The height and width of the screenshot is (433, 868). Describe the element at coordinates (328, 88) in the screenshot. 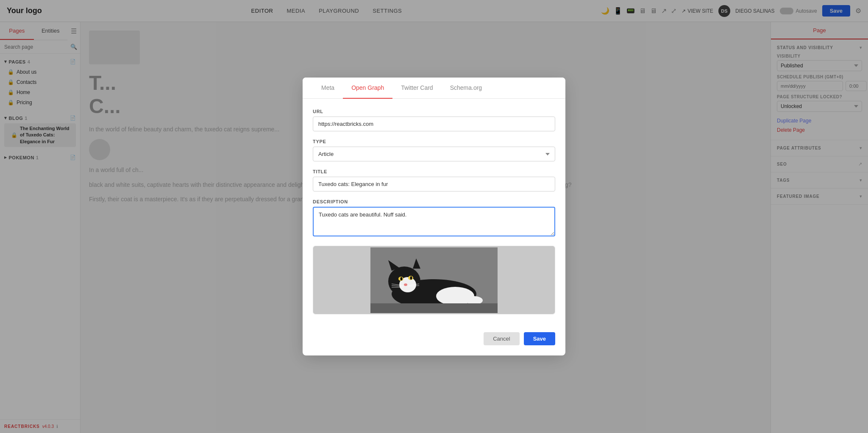

I see `modal-tab-meta: Meta` at that location.